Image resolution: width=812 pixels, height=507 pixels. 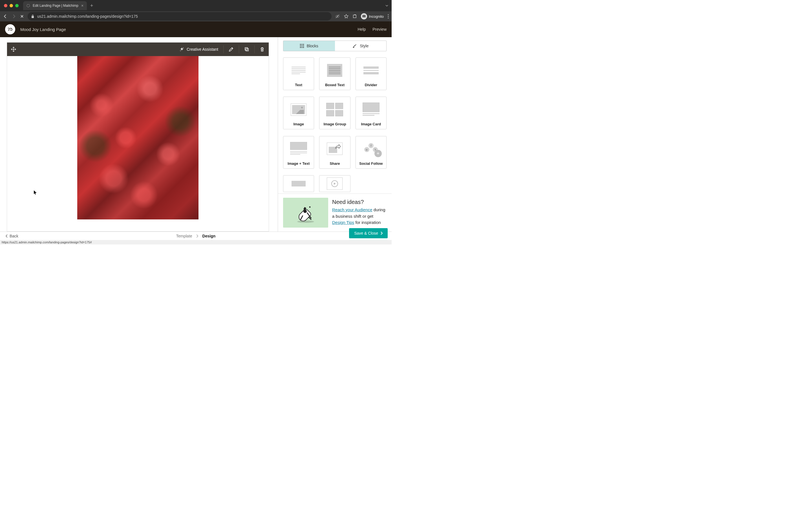 I want to click on ideas-title: Need ideas?, so click(x=359, y=202).